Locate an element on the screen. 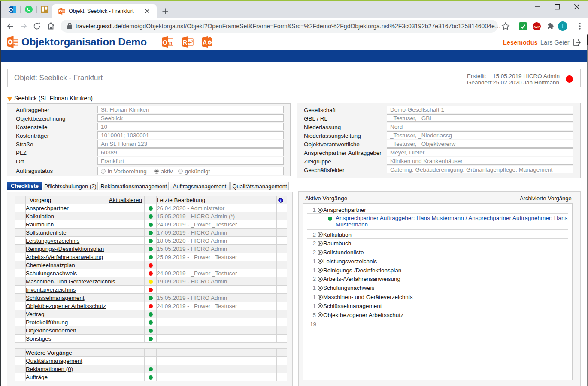 The image size is (588, 386). svg-text: A is located at coordinates (205, 42).